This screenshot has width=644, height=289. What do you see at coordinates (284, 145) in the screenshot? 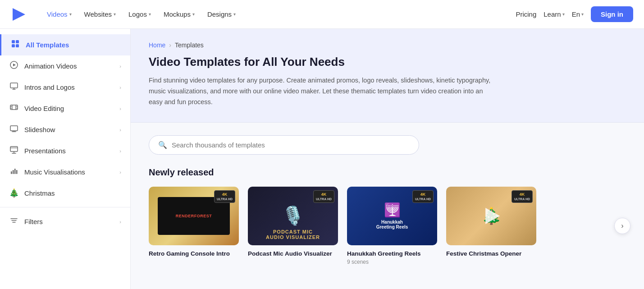
I see `search-box: 🔍` at bounding box center [284, 145].